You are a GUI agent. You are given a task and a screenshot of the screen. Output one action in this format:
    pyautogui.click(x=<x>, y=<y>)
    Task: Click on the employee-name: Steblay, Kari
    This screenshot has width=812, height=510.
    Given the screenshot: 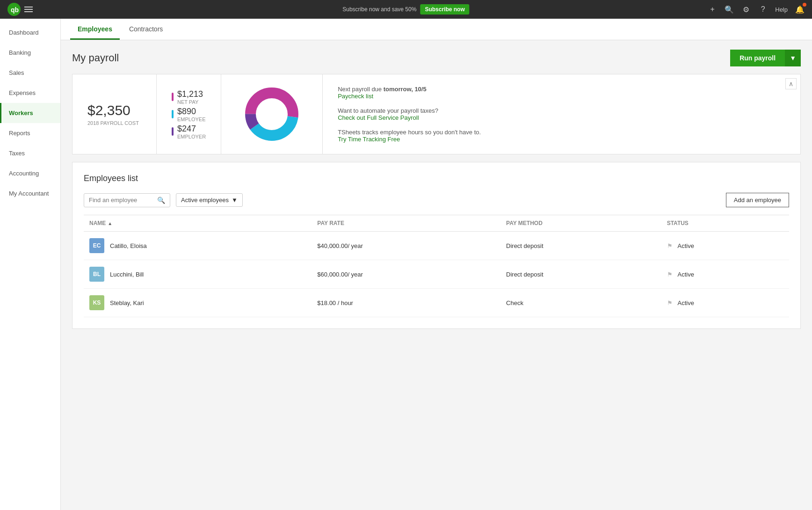 What is the action you would take?
    pyautogui.click(x=127, y=303)
    